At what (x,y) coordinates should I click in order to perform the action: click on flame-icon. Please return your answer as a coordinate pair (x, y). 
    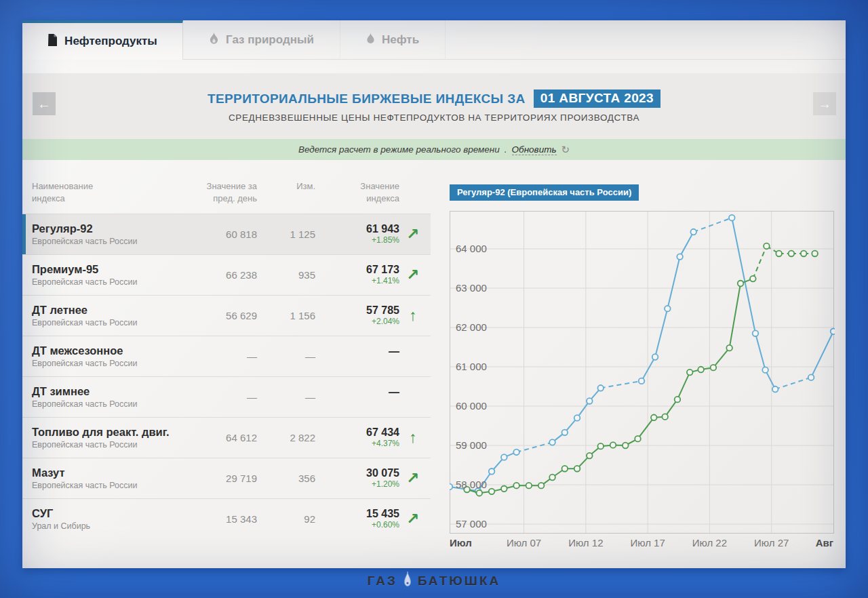
    Looking at the image, I should click on (214, 39).